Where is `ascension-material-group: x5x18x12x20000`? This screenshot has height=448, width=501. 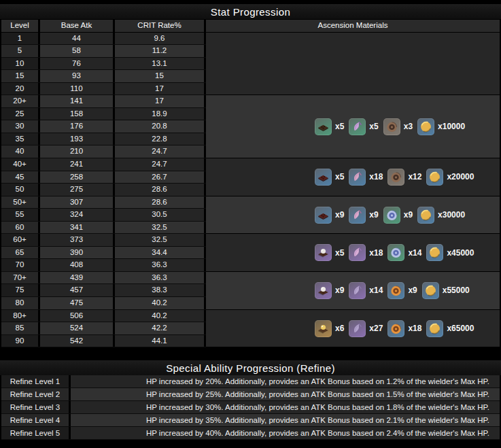 ascension-material-group: x5x18x12x20000 is located at coordinates (353, 177).